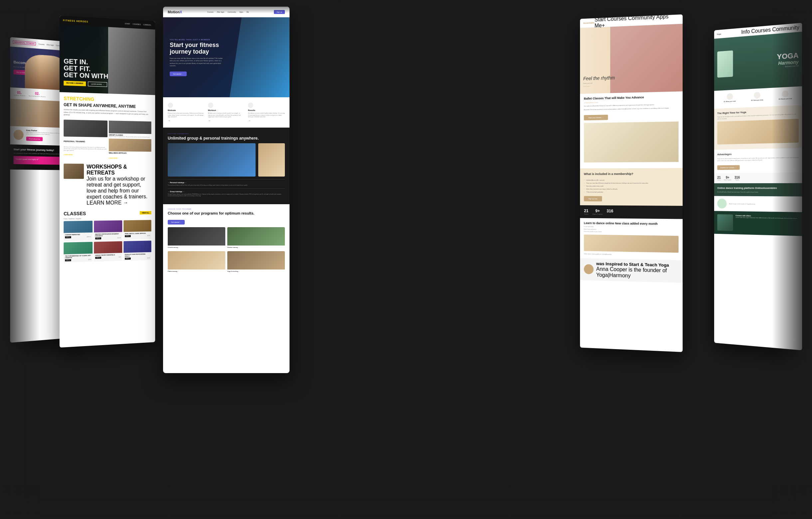  I want to click on class3-enroll: ENROLL, so click(128, 236).